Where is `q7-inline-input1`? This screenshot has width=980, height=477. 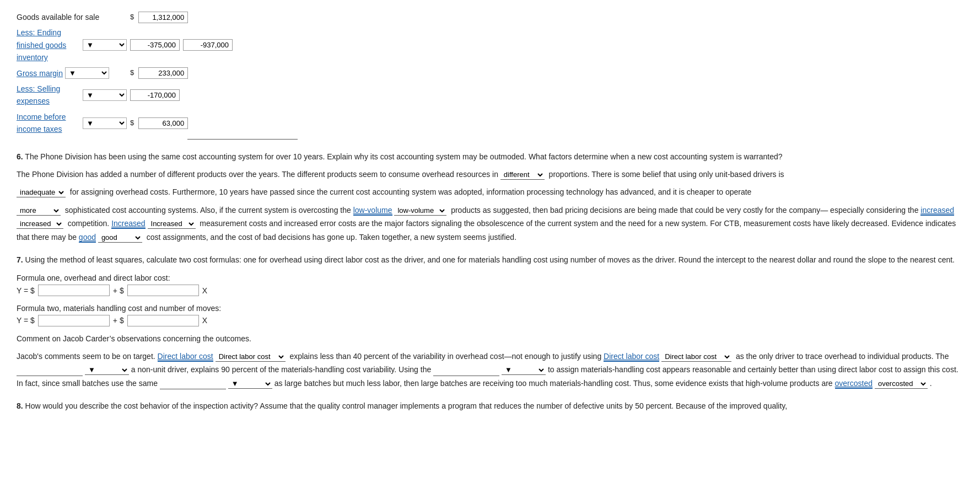 q7-inline-input1 is located at coordinates (50, 371).